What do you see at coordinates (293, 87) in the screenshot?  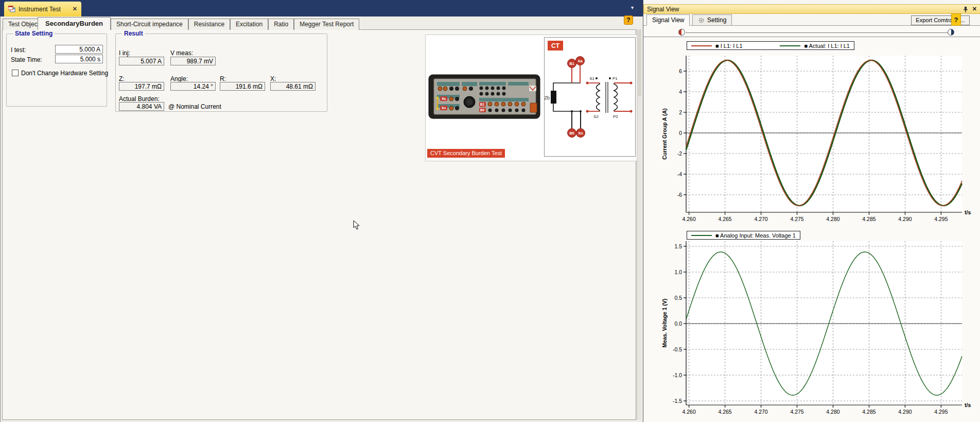 I see `x-field: 48.61 mΩ` at bounding box center [293, 87].